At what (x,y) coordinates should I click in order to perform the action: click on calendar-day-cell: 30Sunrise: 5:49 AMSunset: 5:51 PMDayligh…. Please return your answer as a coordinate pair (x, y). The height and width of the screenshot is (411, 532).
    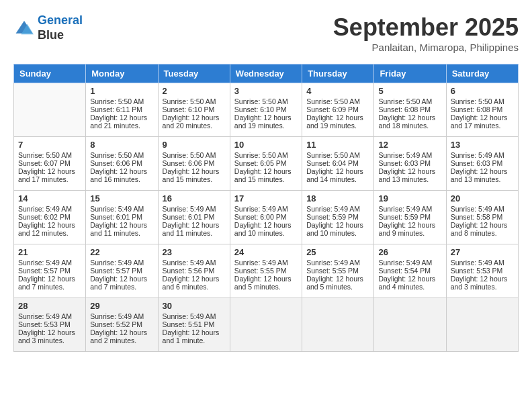
    Looking at the image, I should click on (193, 325).